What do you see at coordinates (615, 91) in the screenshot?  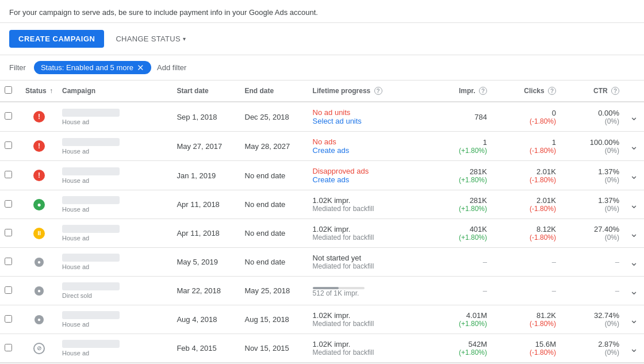 I see `ctr-help-icon: ?` at bounding box center [615, 91].